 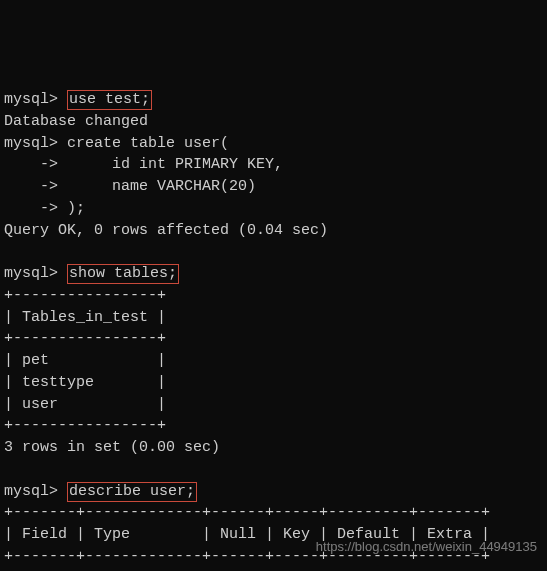 What do you see at coordinates (85, 360) in the screenshot?
I see `table-row: | pet |` at bounding box center [85, 360].